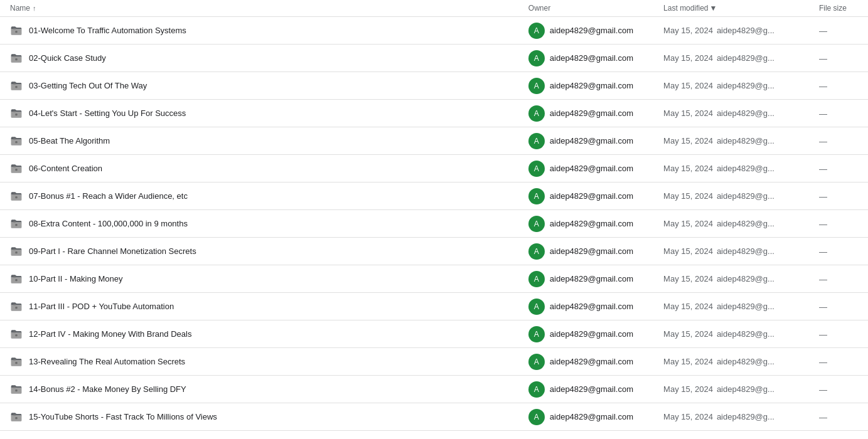 The height and width of the screenshot is (439, 868). I want to click on file-name-label: 02-Quick Case Study, so click(68, 58).